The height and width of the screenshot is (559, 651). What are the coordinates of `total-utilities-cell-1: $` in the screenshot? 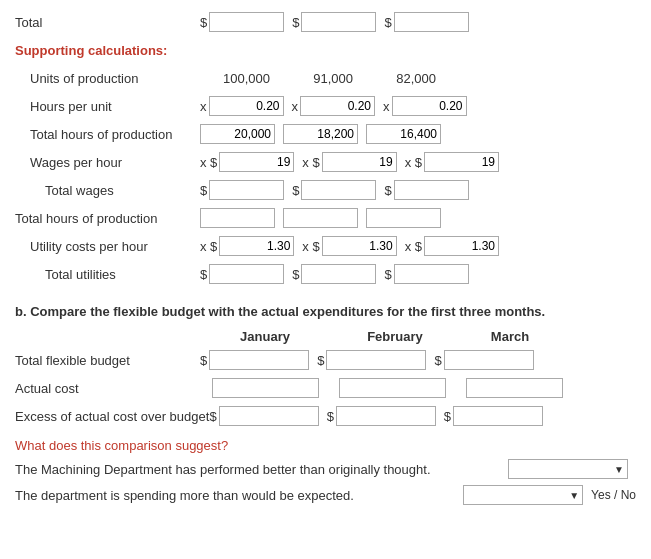 It's located at (242, 274).